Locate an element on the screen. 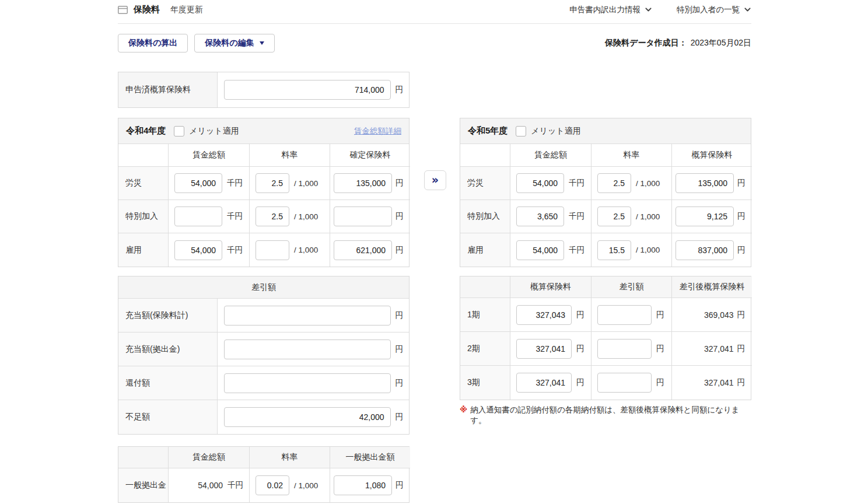  term1-estimated-input is located at coordinates (544, 315).